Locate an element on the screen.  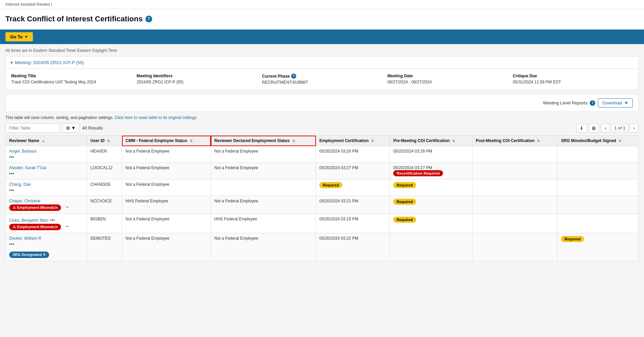
declared-status-cell is located at coordinates (263, 188).